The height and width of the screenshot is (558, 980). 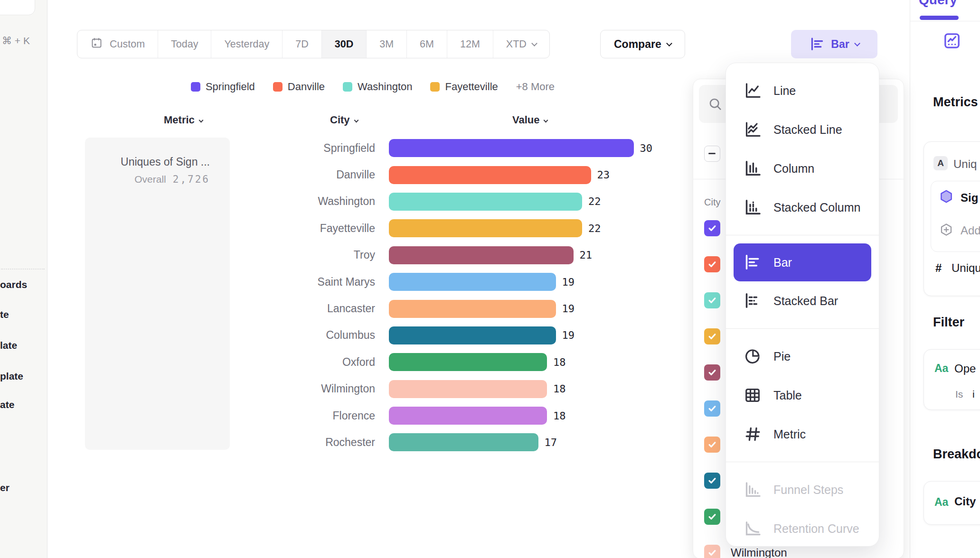 I want to click on selector-city-row: Wilmington, so click(x=745, y=551).